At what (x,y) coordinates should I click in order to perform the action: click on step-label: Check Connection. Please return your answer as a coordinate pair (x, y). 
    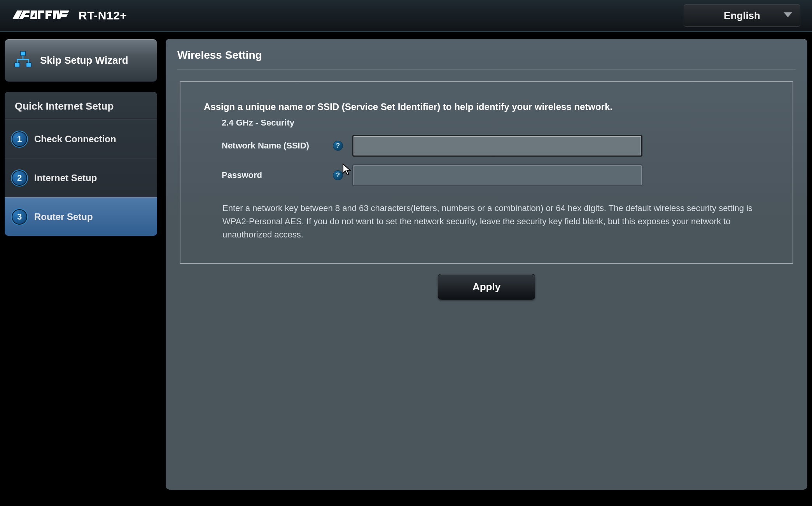
    Looking at the image, I should click on (75, 139).